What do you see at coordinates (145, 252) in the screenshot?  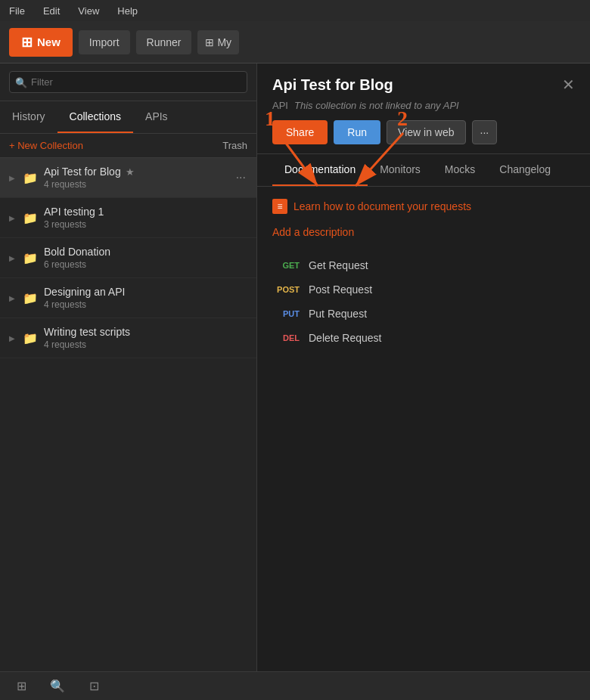 I see `collection-name: Bold Donation` at bounding box center [145, 252].